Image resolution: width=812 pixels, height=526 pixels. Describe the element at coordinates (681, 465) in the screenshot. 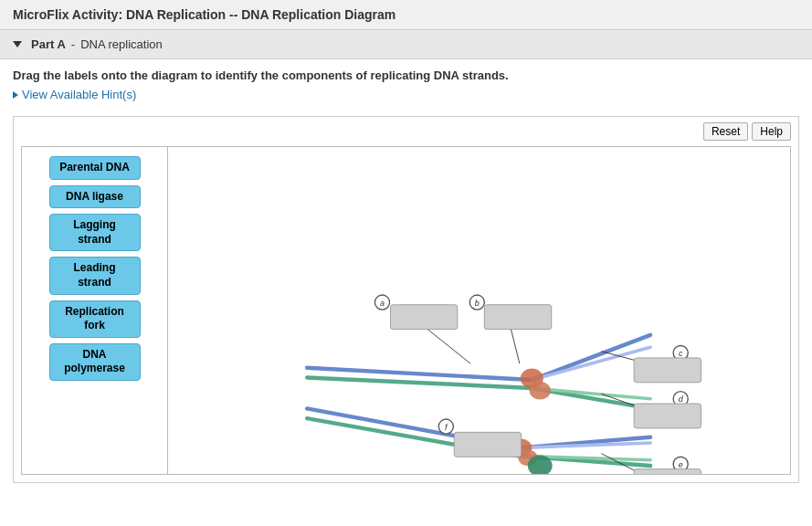

I see `svg-text: e` at that location.